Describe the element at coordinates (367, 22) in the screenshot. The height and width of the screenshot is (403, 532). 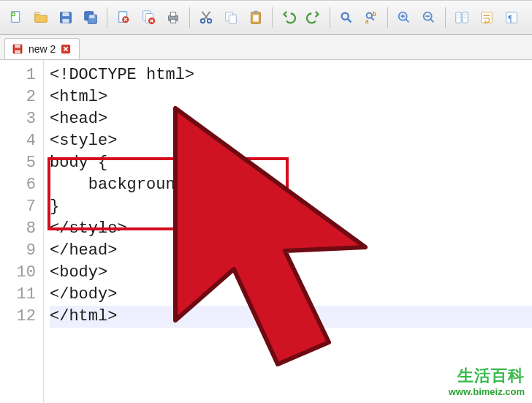
I see `svg-text: a` at that location.